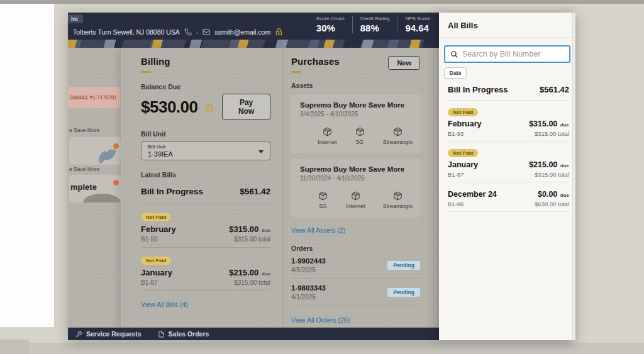 This screenshot has height=354, width=644. Describe the element at coordinates (253, 26) in the screenshot. I see `customer-header: ive Tolberts Turn Sewell, NJ 08080 USA -…` at that location.